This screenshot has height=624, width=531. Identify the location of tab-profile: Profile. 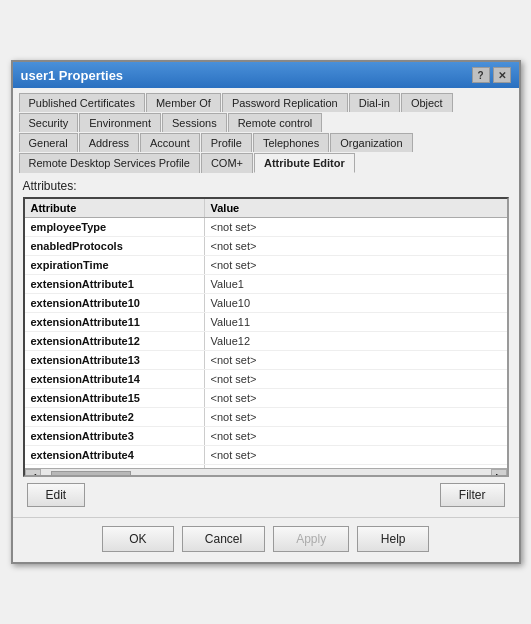
(226, 142).